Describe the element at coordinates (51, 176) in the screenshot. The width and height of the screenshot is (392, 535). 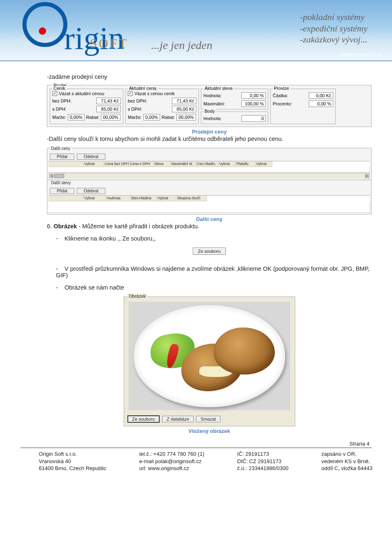
I see `arrow-left-icon: ◂` at that location.